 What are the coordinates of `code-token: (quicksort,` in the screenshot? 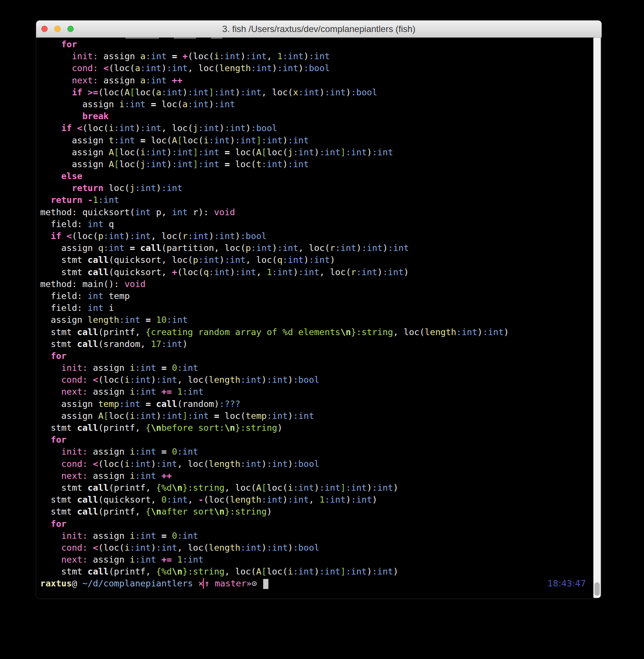 It's located at (130, 500).